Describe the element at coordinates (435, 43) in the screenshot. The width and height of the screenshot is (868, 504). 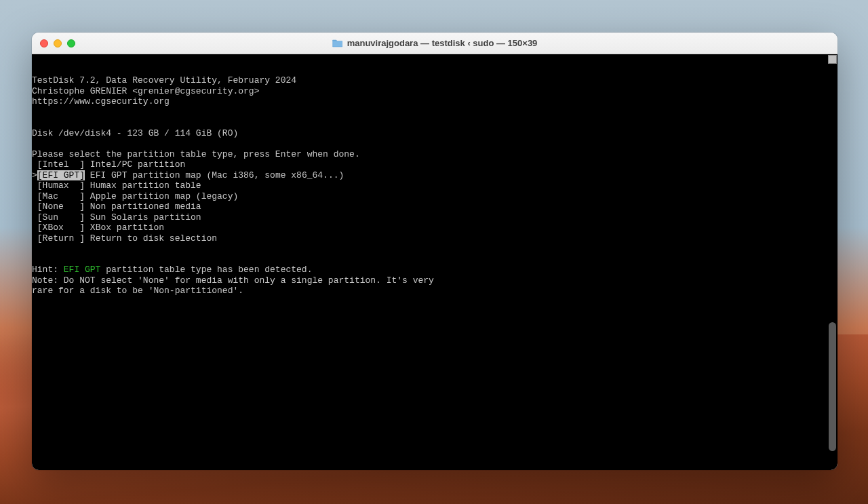
I see `window-titlebar: manuvirajgodara — testdisk ‹ sudo — 150×…` at that location.